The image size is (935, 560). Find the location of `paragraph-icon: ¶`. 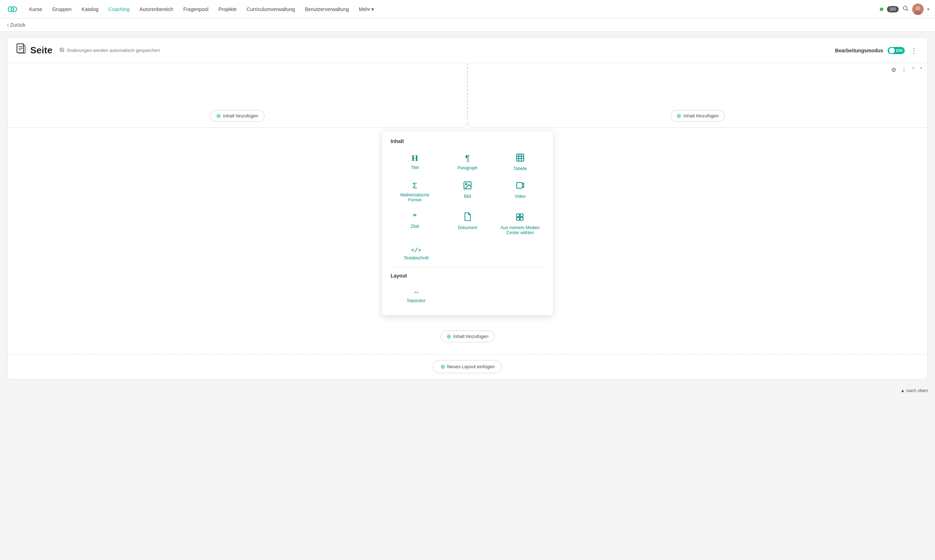

paragraph-icon: ¶ is located at coordinates (468, 158).